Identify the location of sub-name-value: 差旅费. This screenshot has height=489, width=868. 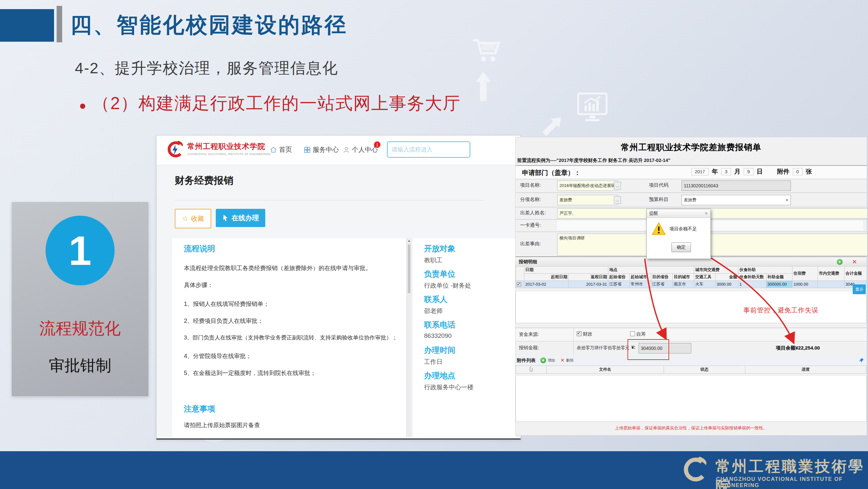
(566, 200).